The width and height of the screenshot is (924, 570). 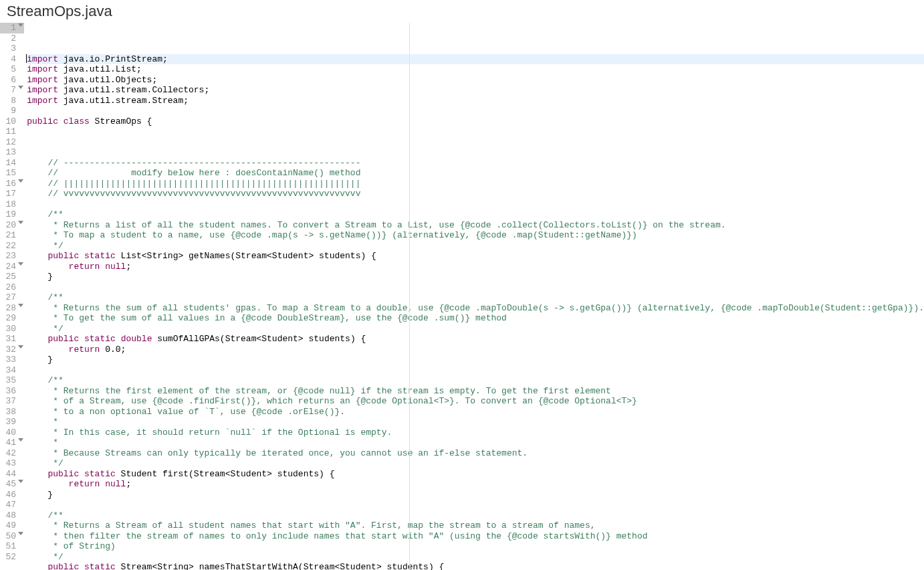 What do you see at coordinates (475, 60) in the screenshot?
I see `code-line: import java.io.PrintStream;` at bounding box center [475, 60].